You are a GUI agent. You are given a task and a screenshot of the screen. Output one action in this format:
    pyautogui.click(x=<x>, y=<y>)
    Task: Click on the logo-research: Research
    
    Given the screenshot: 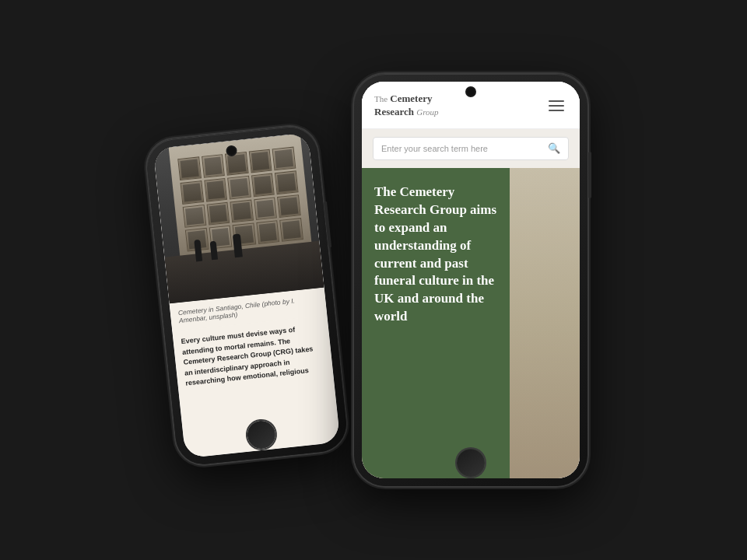 What is the action you would take?
    pyautogui.click(x=394, y=112)
    